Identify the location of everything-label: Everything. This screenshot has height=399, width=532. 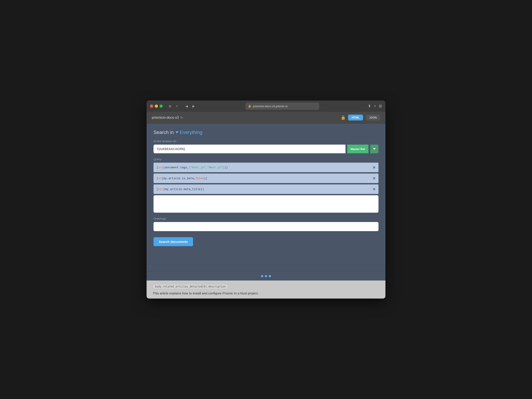
(191, 132).